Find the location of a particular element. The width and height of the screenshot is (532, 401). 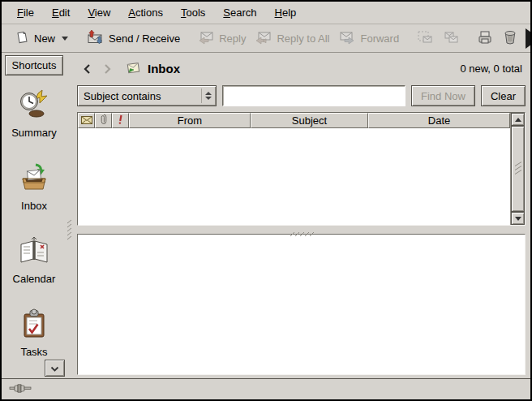

scroll-down-button is located at coordinates (517, 218).